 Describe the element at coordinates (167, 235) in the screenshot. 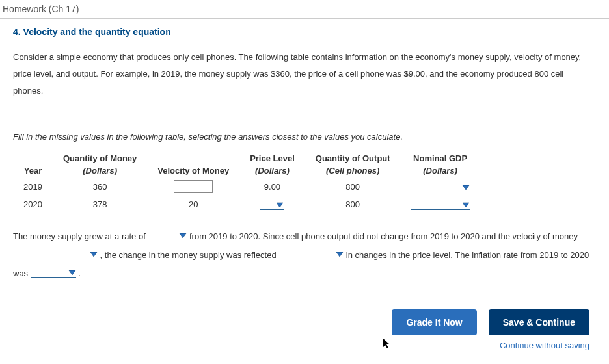

I see `rate-dropdown` at that location.